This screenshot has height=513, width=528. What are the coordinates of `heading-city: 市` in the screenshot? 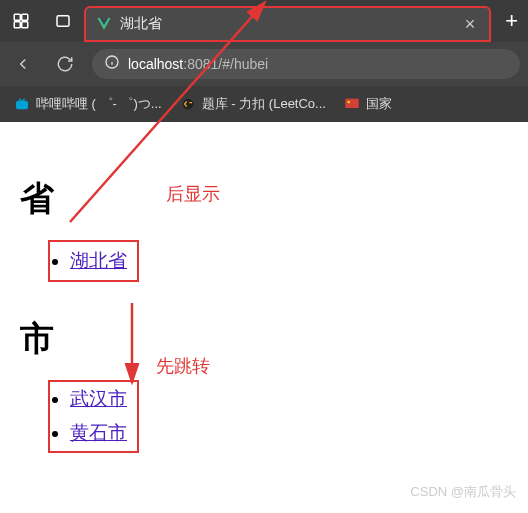 It's located at (264, 339).